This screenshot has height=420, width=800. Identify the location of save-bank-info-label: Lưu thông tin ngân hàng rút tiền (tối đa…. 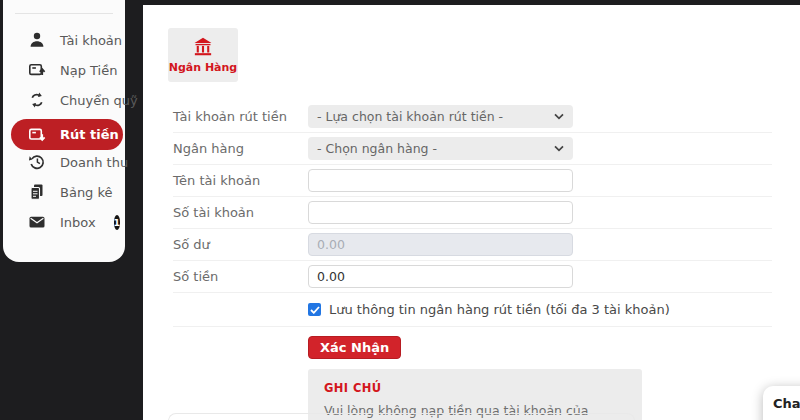
(500, 310).